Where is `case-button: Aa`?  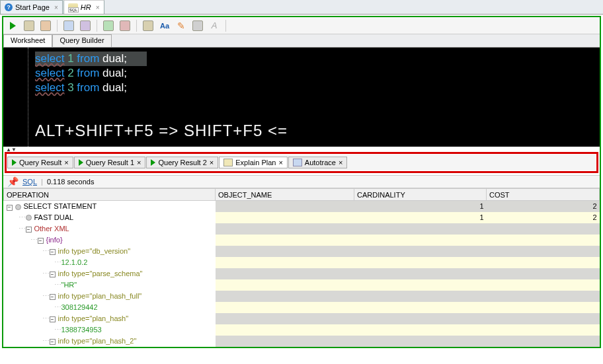
case-button: Aa is located at coordinates (165, 26).